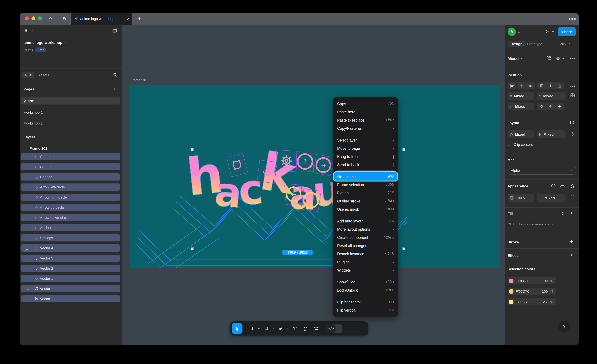  I want to click on menu-item-widgets: Widgets›, so click(365, 270).